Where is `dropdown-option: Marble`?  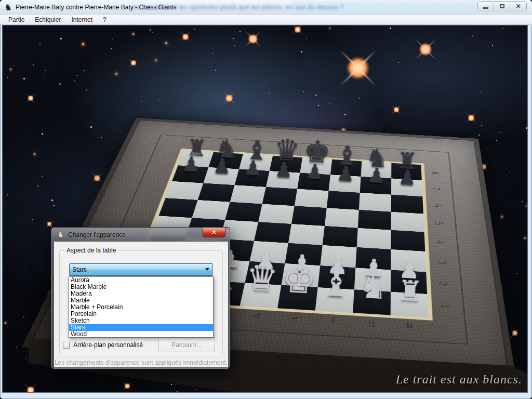 dropdown-option: Marble is located at coordinates (141, 300).